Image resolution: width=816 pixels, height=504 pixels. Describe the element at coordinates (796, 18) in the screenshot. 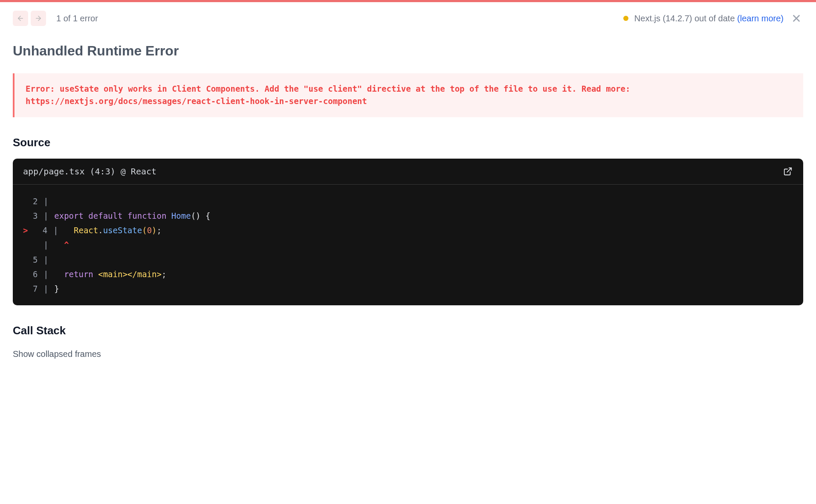

I see `close-button` at that location.